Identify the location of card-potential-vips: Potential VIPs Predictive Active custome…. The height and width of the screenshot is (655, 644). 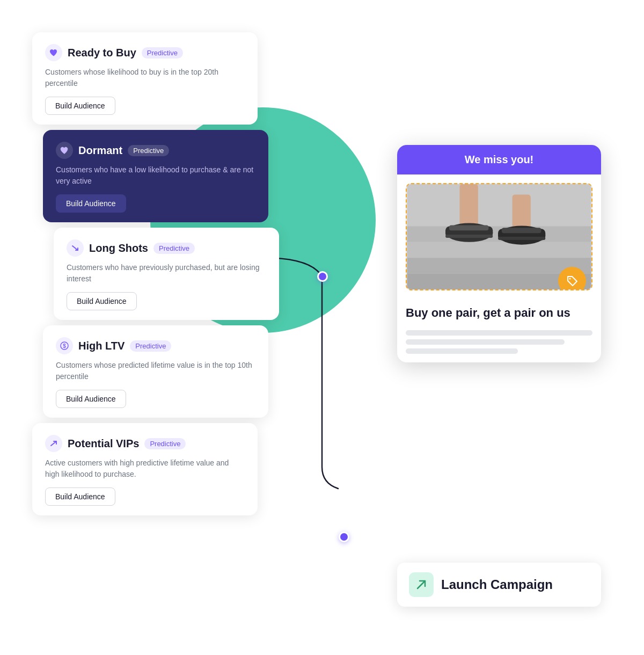
(145, 469).